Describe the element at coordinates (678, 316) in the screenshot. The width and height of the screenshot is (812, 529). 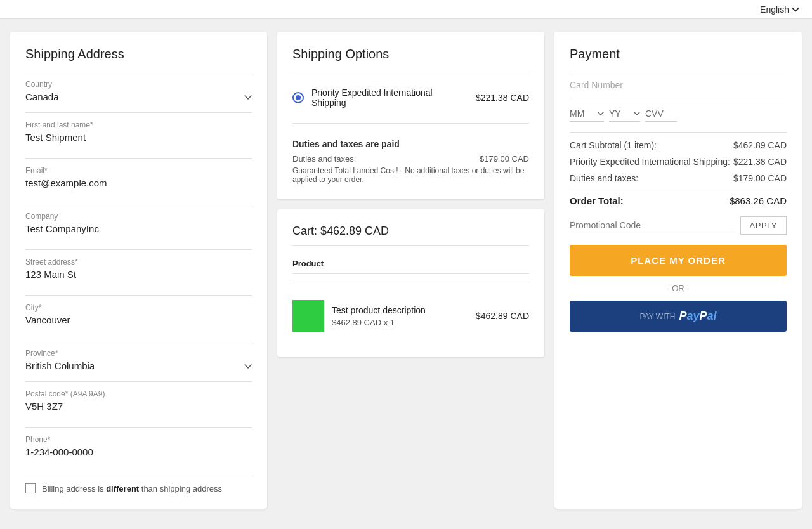
I see `paypal-button: PAY WITH PayPal` at that location.